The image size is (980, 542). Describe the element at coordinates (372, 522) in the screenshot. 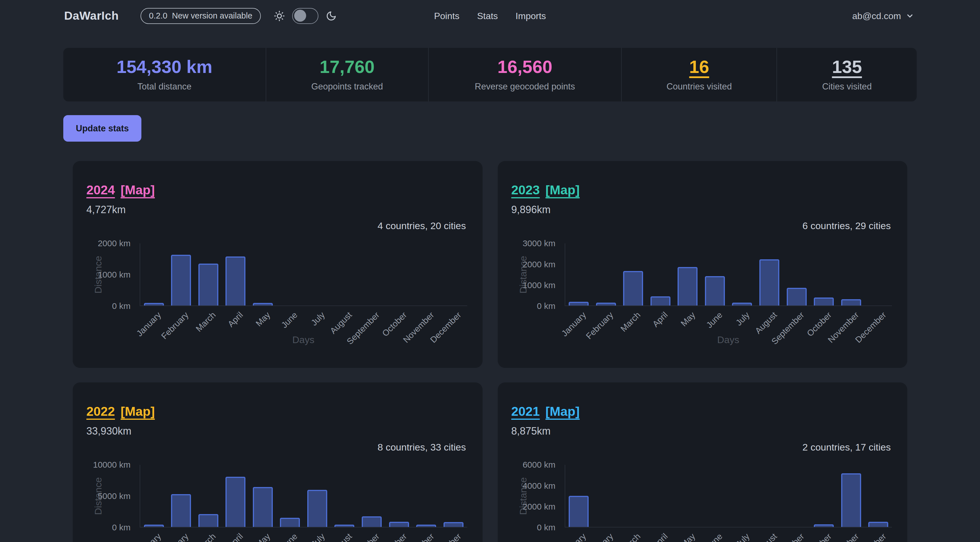

I see `bar-september` at that location.